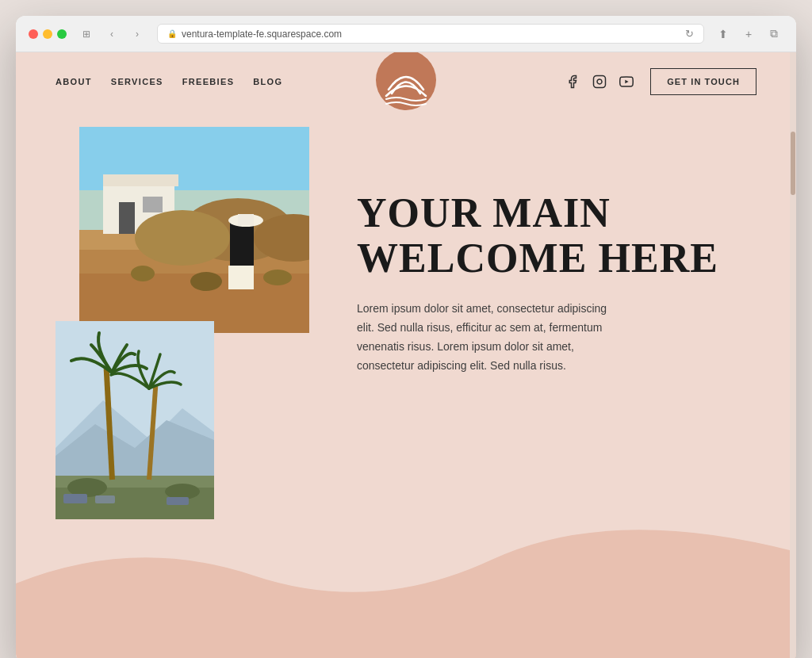  What do you see at coordinates (749, 34) in the screenshot?
I see `new-tab-button: +` at bounding box center [749, 34].